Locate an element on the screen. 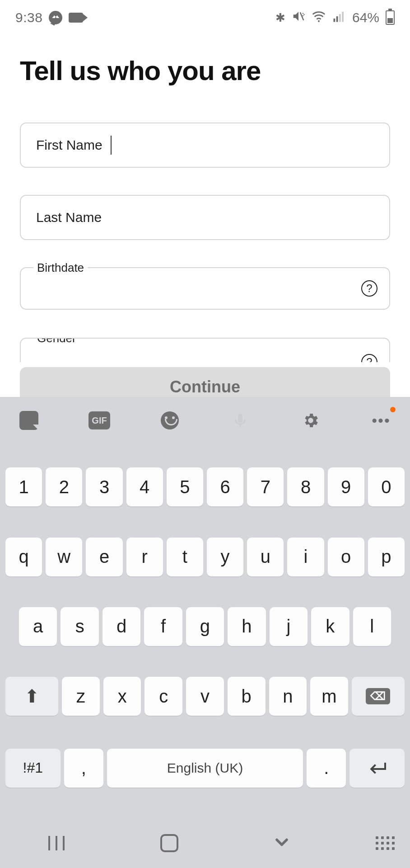 The height and width of the screenshot is (868, 410). page-title: Tell us who you are is located at coordinates (205, 71).